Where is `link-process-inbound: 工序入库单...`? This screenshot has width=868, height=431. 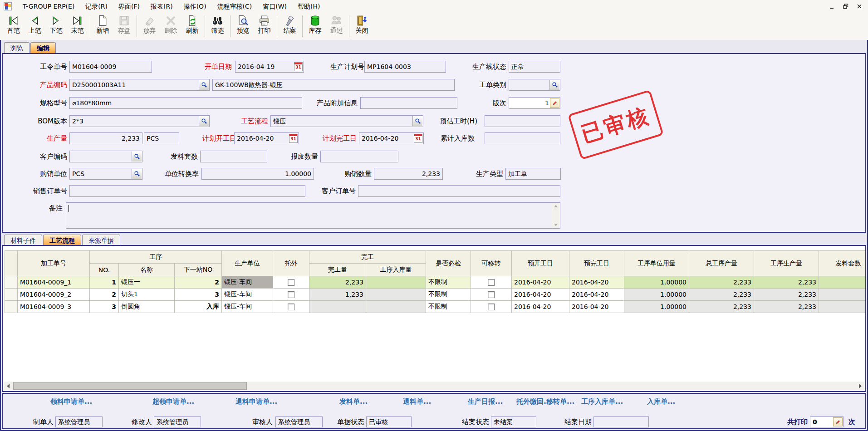
link-process-inbound: 工序入库单... is located at coordinates (602, 402).